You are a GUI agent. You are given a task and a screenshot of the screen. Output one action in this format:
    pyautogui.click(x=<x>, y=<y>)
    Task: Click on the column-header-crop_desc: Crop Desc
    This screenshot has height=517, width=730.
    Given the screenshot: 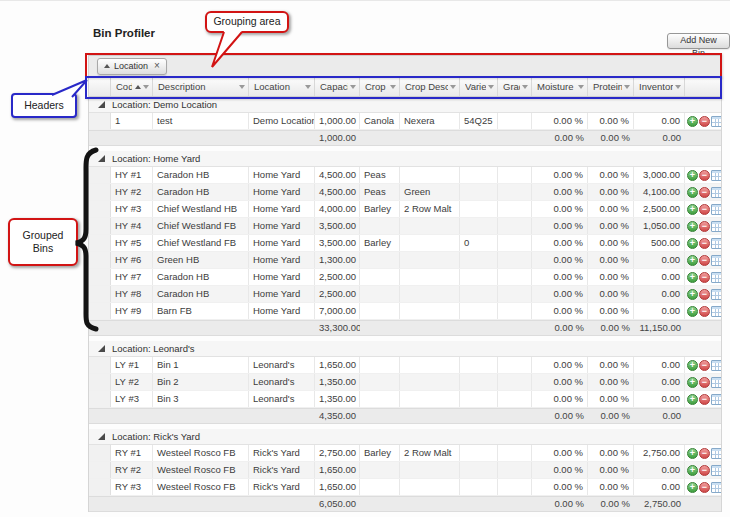 What is the action you would take?
    pyautogui.click(x=430, y=86)
    